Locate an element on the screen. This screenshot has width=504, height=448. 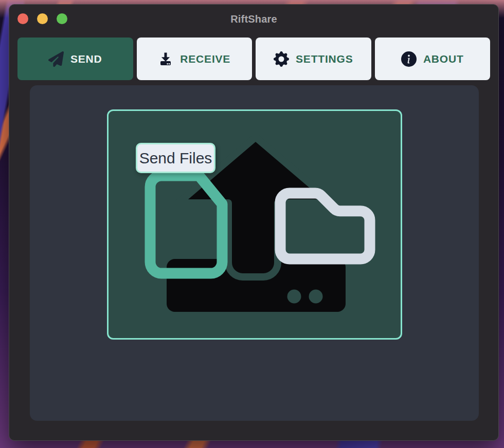
minimize-button is located at coordinates (42, 18).